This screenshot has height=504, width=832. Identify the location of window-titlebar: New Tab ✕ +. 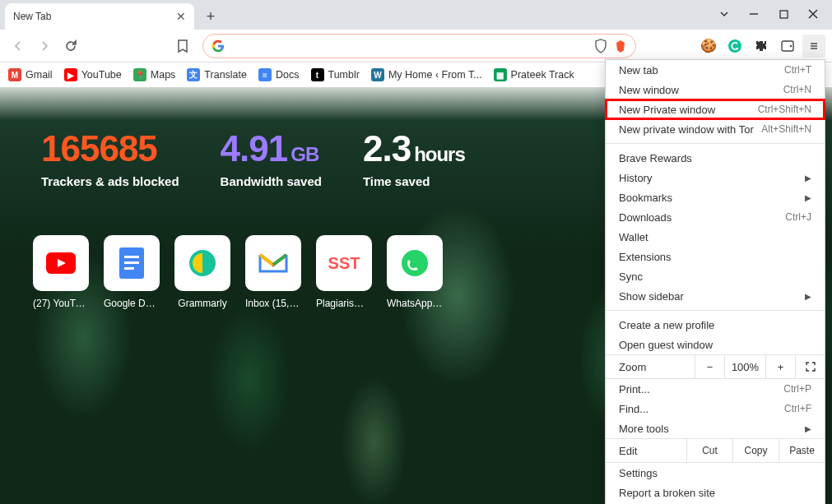
(416, 15).